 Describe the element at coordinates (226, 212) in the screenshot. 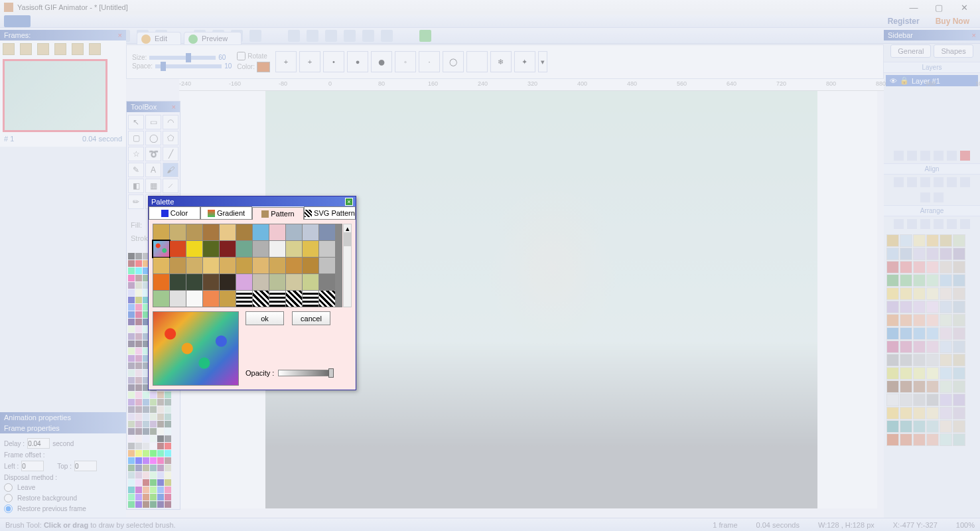

I see `palette-tab-gradient: Gradient` at that location.